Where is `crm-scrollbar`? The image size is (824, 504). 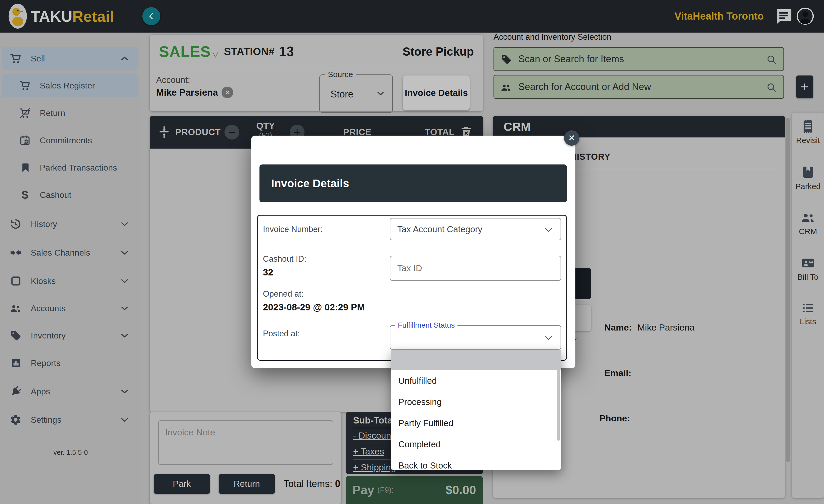
crm-scrollbar is located at coordinates (788, 290).